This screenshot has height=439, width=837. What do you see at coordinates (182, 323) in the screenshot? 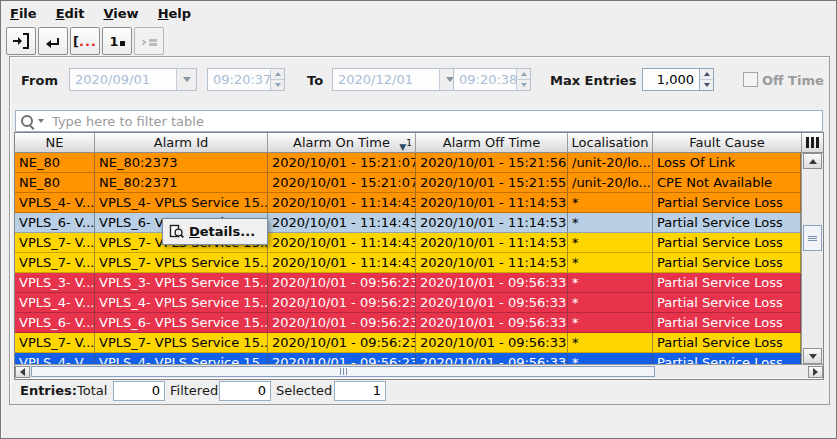
I see `table-cell: VPLS_6- VPLS Service 15...` at bounding box center [182, 323].